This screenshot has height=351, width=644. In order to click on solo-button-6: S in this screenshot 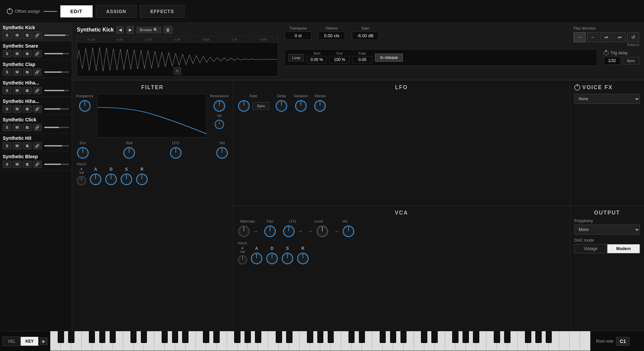, I will do `click(7, 146)`.